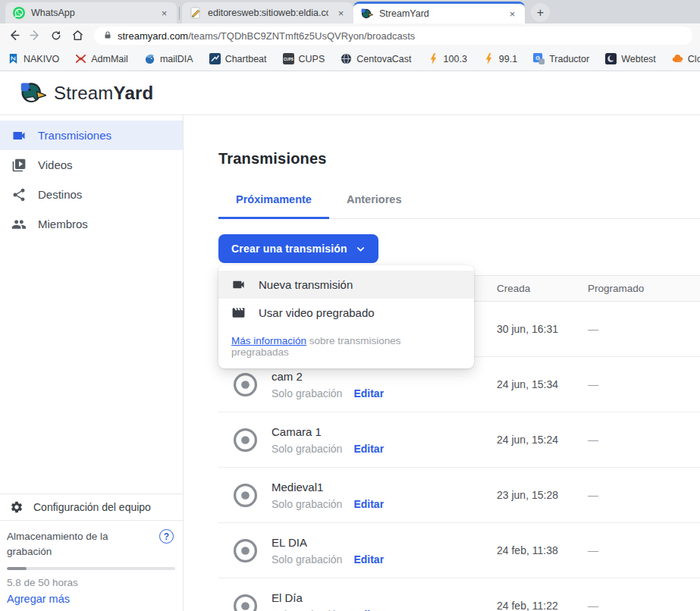 The width and height of the screenshot is (700, 611). Describe the element at coordinates (375, 206) in the screenshot. I see `tab-anteriores: Anteriores` at that location.